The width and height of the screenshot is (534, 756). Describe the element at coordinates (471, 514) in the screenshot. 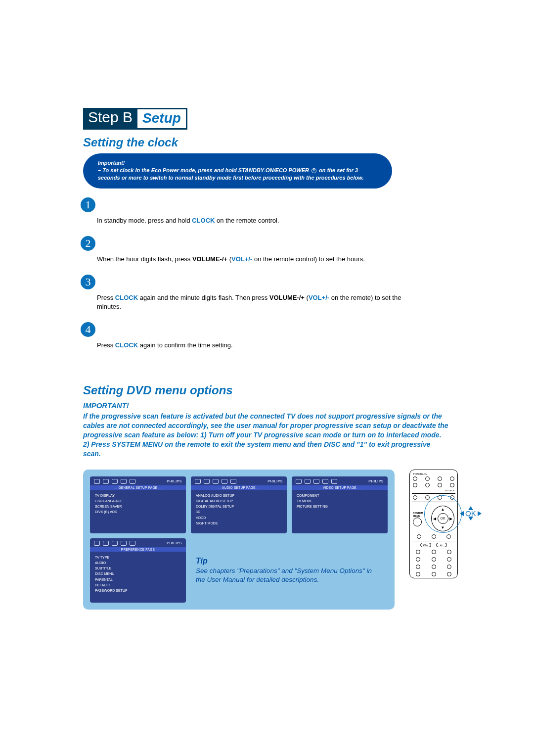

I see `ok-highlight: OK` at that location.